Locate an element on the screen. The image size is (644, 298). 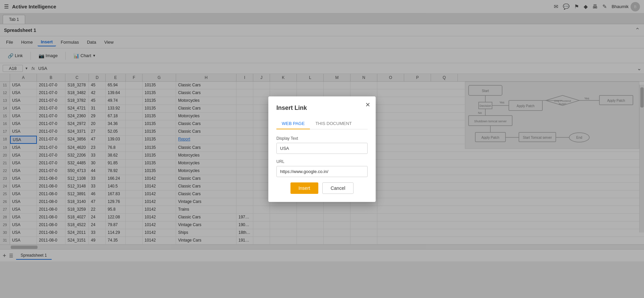
url-group: URL is located at coordinates (322, 168).